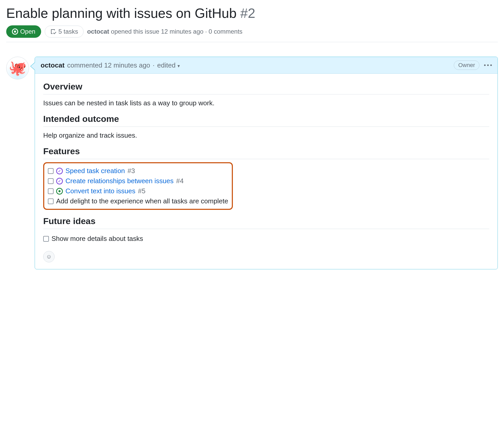  Describe the element at coordinates (266, 223) in the screenshot. I see `heading-future: Future ideas` at that location.